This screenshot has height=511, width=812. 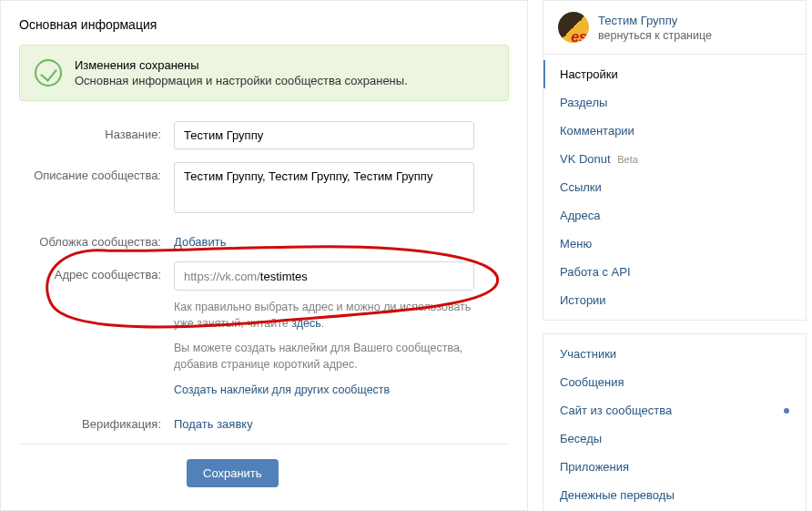 I want to click on management-nav-item-3: Беседы, so click(x=675, y=439).